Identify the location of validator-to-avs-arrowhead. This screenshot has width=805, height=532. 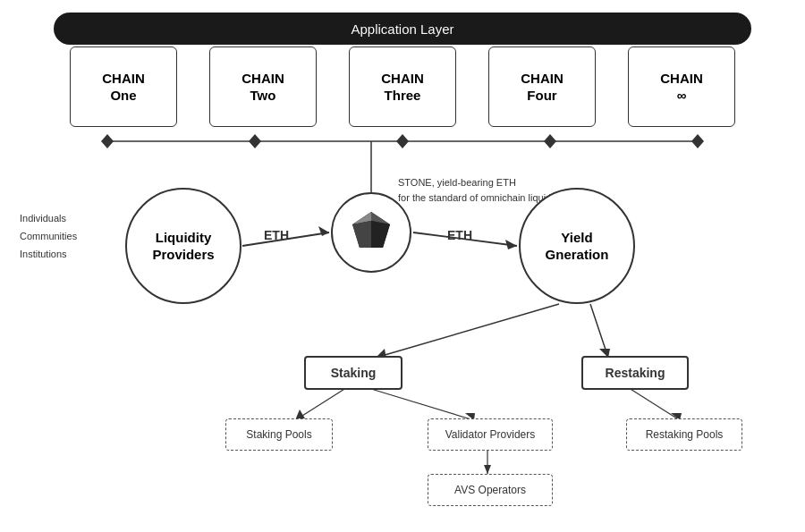
(487, 469).